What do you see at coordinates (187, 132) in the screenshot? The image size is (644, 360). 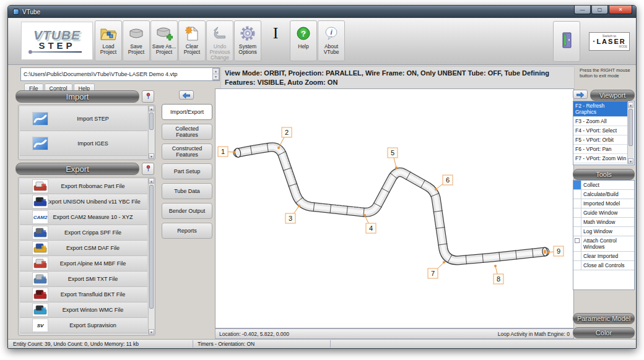 I see `nav-tab-collected-features: Collected Features` at bounding box center [187, 132].